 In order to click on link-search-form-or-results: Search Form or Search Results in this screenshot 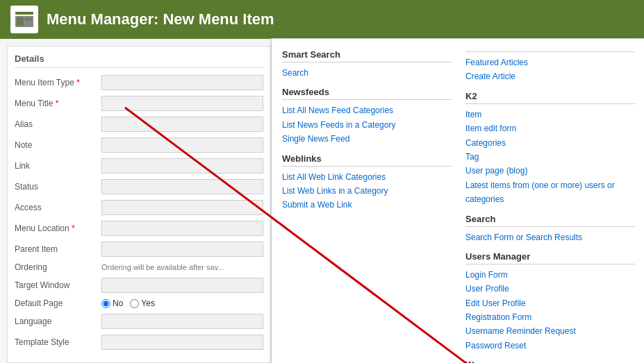, I will do `click(550, 237)`.